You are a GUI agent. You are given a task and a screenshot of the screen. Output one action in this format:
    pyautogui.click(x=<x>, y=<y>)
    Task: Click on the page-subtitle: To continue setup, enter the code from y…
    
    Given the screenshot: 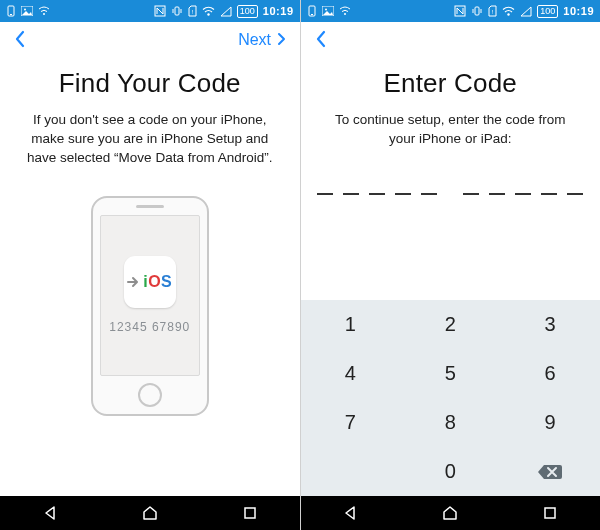 What is the action you would take?
    pyautogui.click(x=451, y=130)
    